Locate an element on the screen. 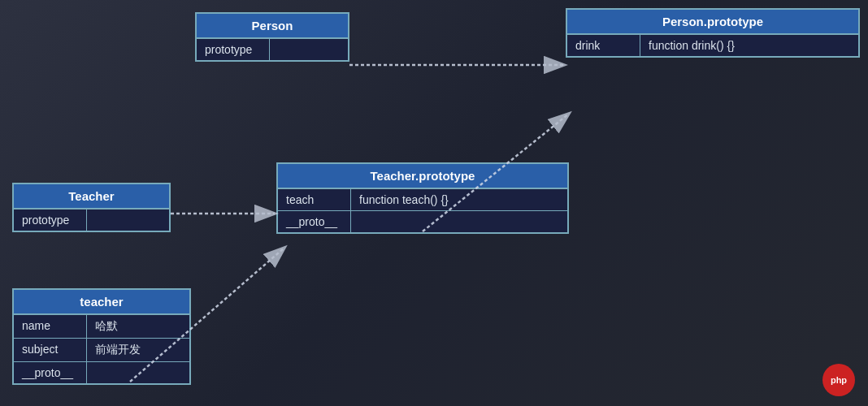 The height and width of the screenshot is (406, 868). teacher-subject-row: subject 前端开发 is located at coordinates (102, 351).